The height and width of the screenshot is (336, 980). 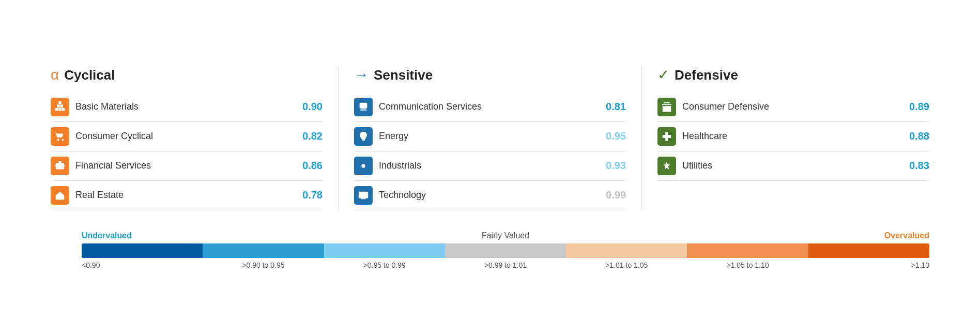 What do you see at coordinates (60, 136) in the screenshot?
I see `consumer-cyclical-icon` at bounding box center [60, 136].